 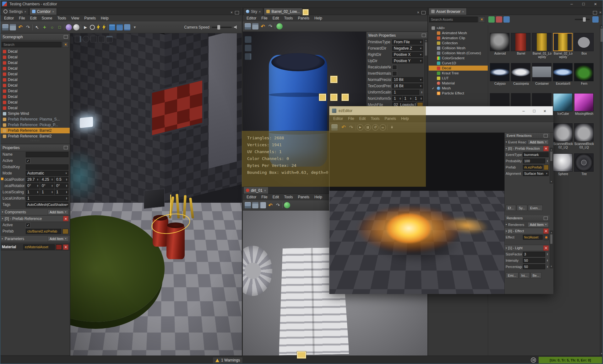 I want to click on rotation-z-field: 0°, so click(x=62, y=186).